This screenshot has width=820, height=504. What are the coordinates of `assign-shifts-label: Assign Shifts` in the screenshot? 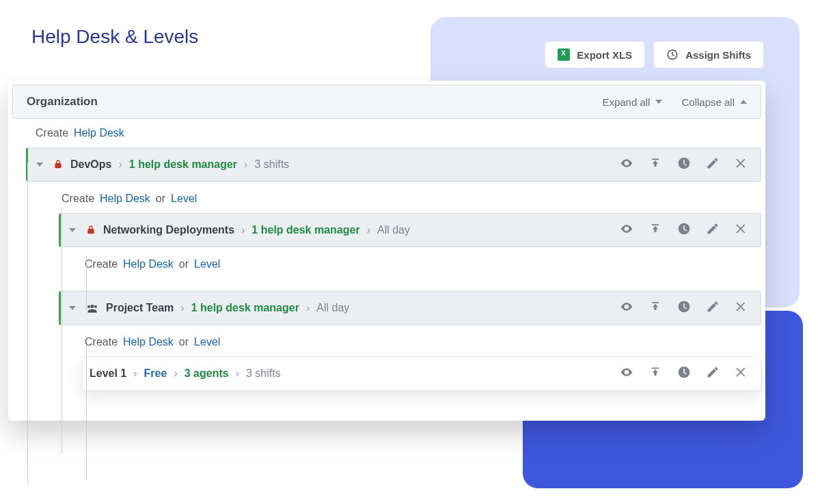 It's located at (718, 55).